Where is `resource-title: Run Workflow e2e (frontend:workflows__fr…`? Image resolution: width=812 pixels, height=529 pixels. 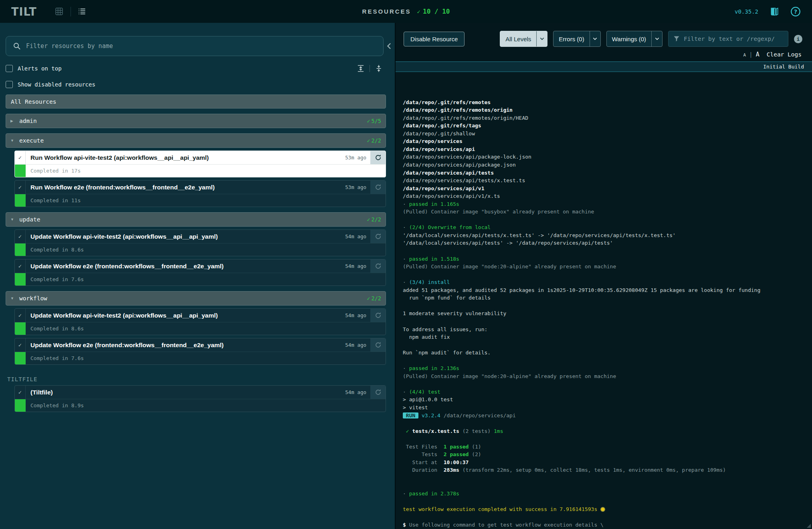
resource-title: Run Workflow e2e (frontend:workflows__fr… is located at coordinates (184, 187).